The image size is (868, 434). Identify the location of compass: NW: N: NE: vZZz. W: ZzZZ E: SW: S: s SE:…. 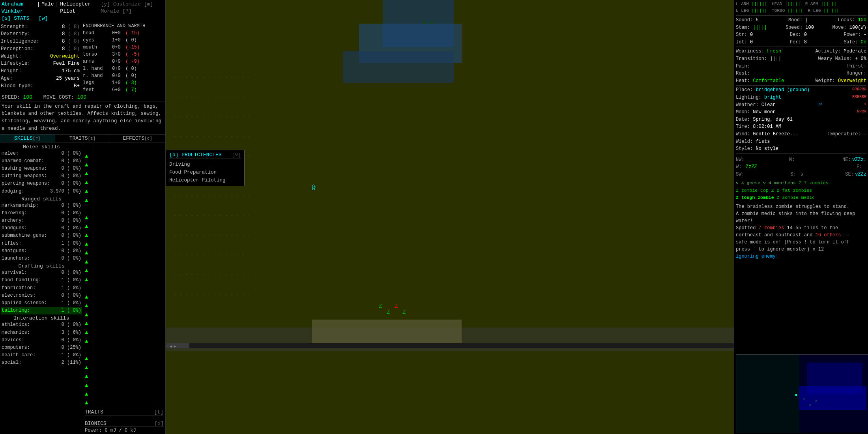
(801, 167).